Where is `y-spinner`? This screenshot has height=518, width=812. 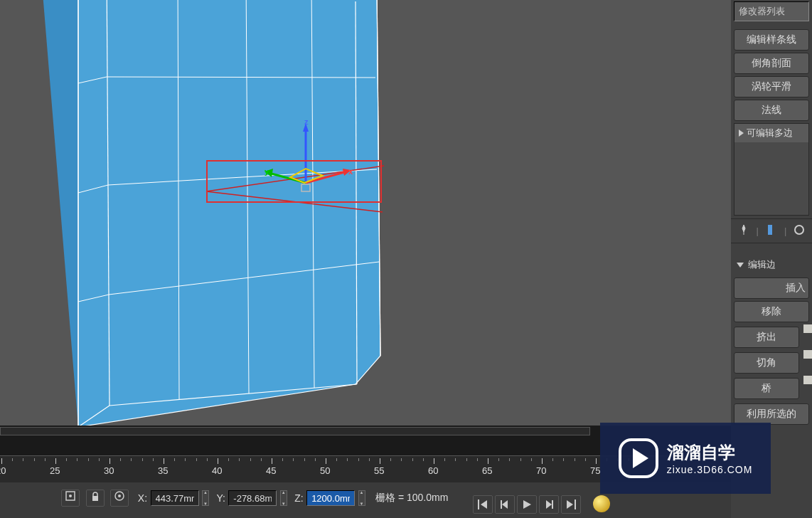 y-spinner is located at coordinates (284, 498).